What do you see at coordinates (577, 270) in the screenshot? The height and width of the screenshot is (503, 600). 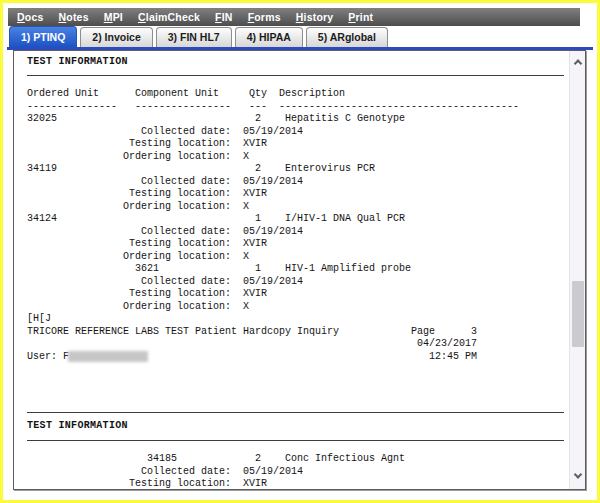 I see `vertical-scrollbar` at bounding box center [577, 270].